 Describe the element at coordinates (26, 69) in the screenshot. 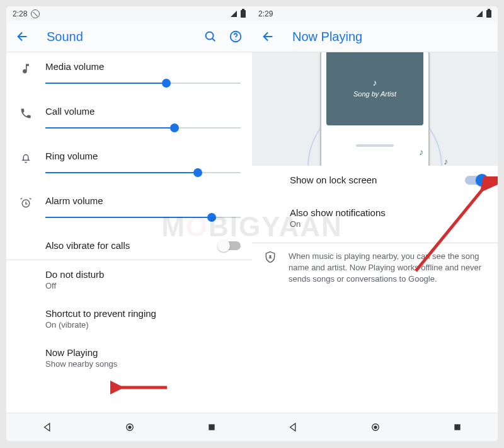

I see `music-note-icon` at that location.